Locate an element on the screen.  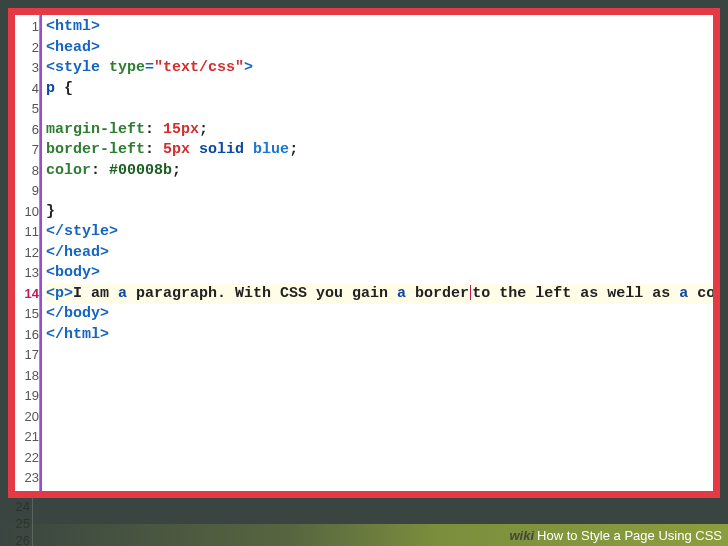
wiki-brand: wiki is located at coordinates (522, 536).